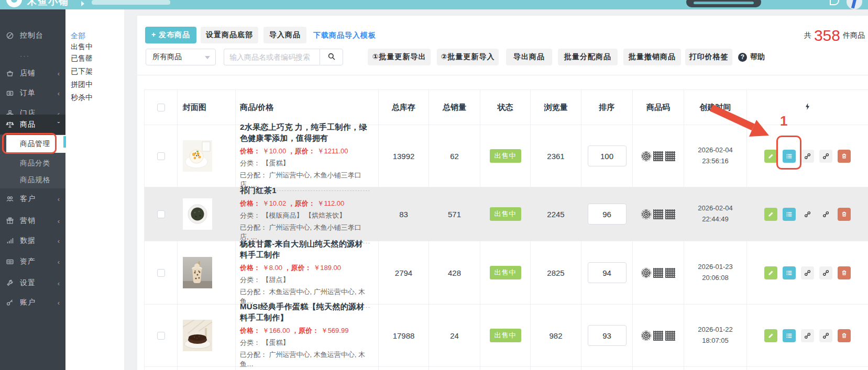  I want to click on sidebar-item-assets: 资产 ‹, so click(32, 262).